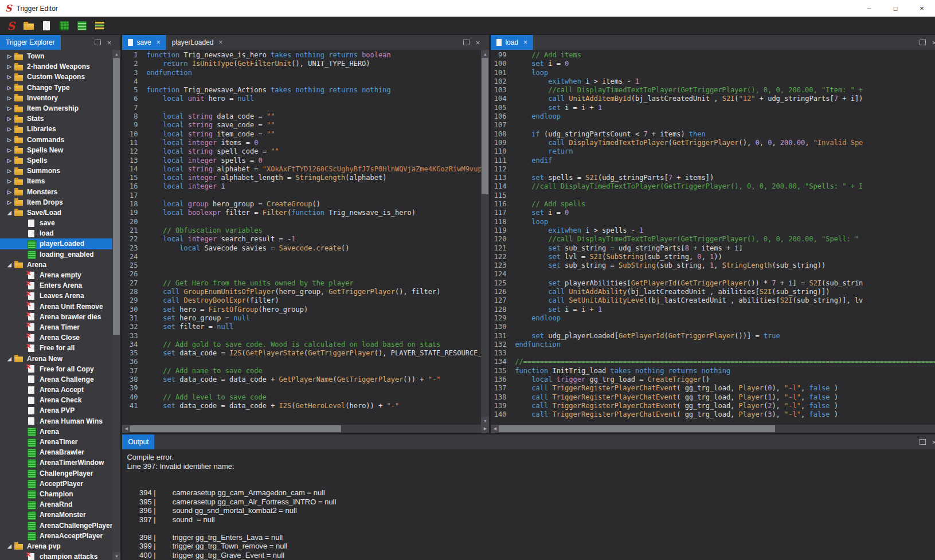 Image resolution: width=935 pixels, height=560 pixels. I want to click on tree-item-arena-new: ◢Arena New, so click(56, 358).